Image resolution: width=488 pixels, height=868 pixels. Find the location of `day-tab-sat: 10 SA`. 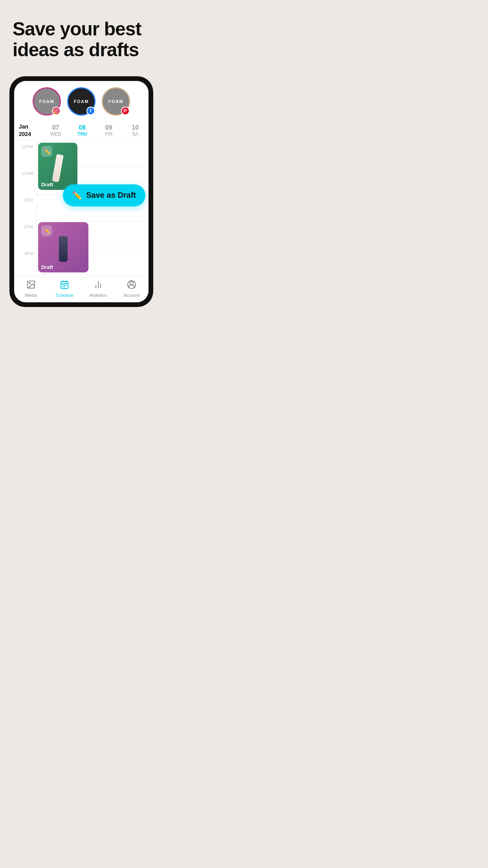

day-tab-sat: 10 SA is located at coordinates (136, 131).